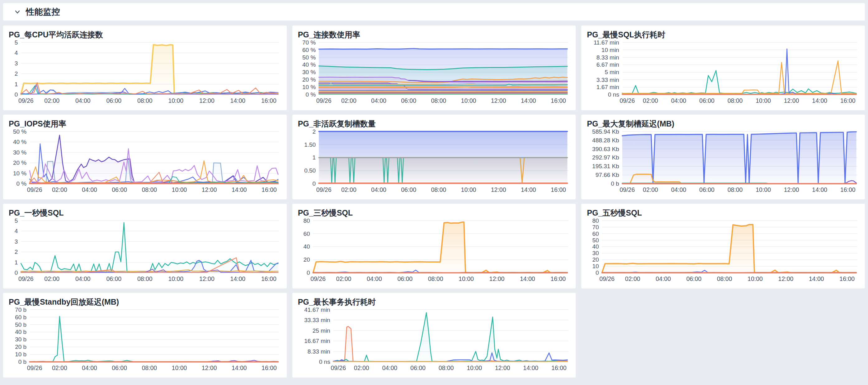 This screenshot has width=868, height=385. What do you see at coordinates (435, 251) in the screenshot?
I see `chart-canvas: 02040608009/2602:0004:0006:0008:0010:001…` at bounding box center [435, 251].